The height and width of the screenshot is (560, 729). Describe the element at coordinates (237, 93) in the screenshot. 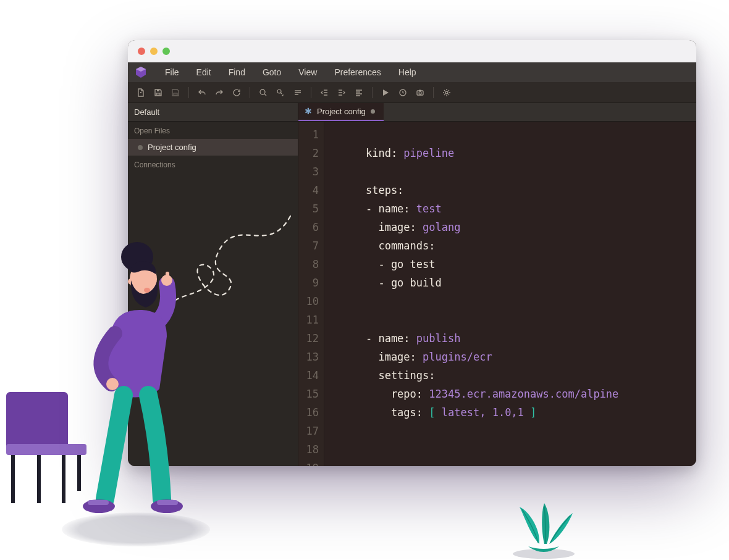

I see `refresh-icon` at that location.